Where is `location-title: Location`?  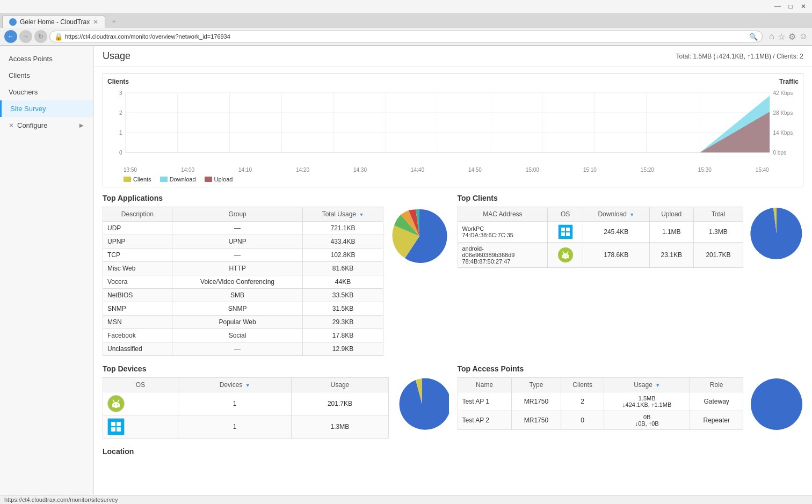 location-title: Location is located at coordinates (453, 451).